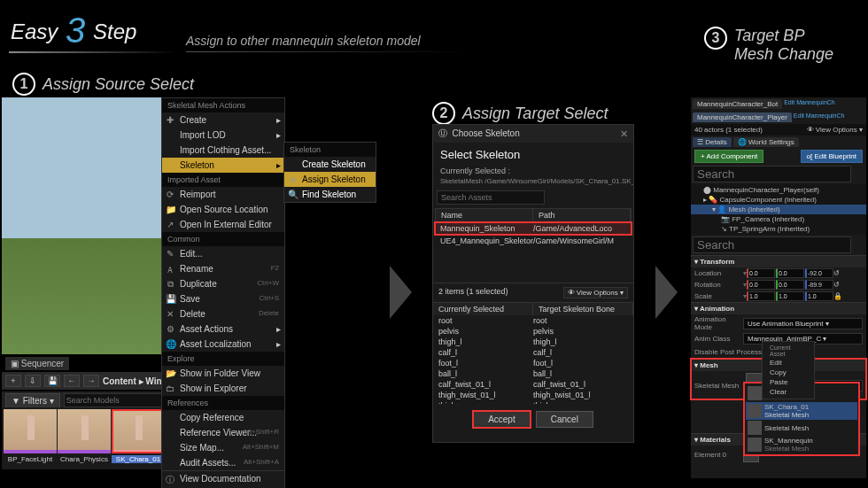  Describe the element at coordinates (170, 209) in the screenshot. I see `folder-icon: 📁` at that location.